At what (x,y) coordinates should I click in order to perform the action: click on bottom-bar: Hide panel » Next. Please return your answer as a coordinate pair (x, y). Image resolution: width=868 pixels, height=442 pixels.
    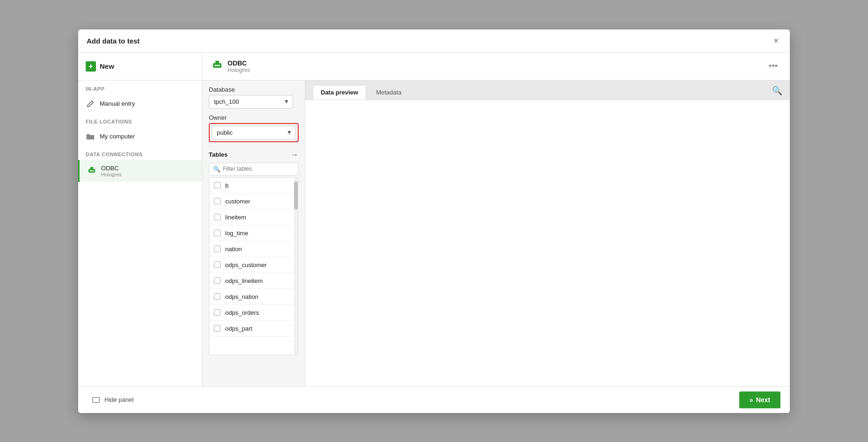
    Looking at the image, I should click on (434, 399).